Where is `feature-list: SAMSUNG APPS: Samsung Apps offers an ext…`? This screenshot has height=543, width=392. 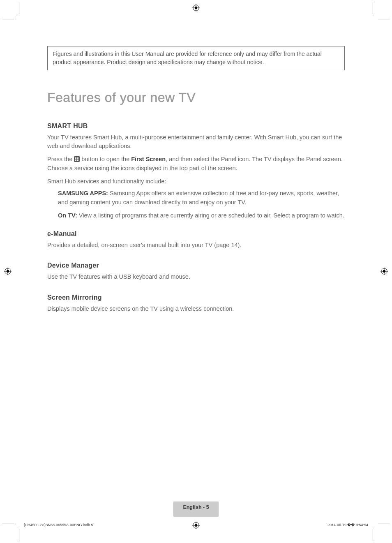
feature-list: SAMSUNG APPS: Samsung Apps offers an ext… is located at coordinates (196, 205).